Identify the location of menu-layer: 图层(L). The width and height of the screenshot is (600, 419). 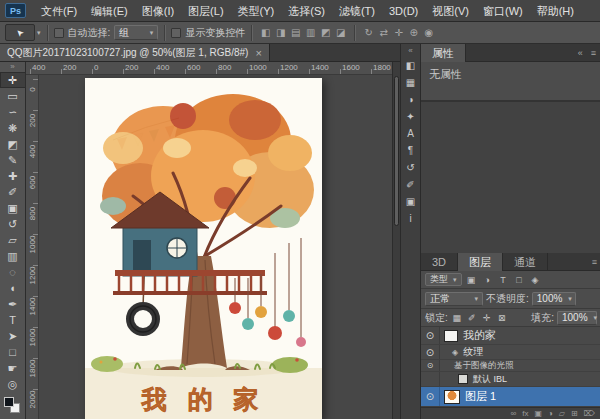
(206, 11).